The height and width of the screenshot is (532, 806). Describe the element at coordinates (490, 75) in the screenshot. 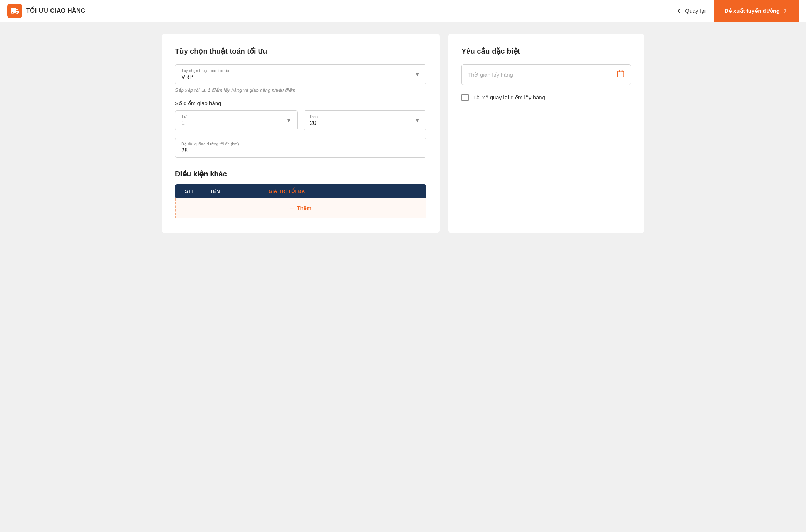

I see `pickup-time-placeholder: Thời gian lấy hàng` at that location.